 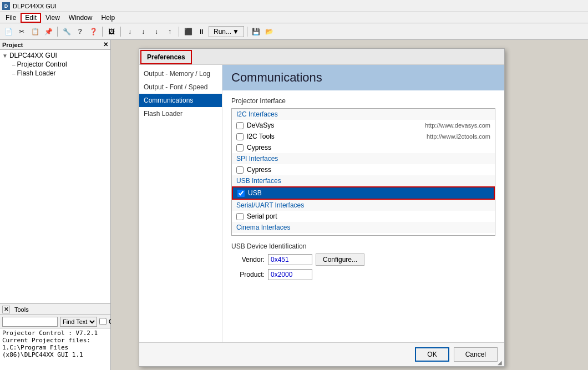 What do you see at coordinates (255, 193) in the screenshot?
I see `usb-label: USB` at bounding box center [255, 193].